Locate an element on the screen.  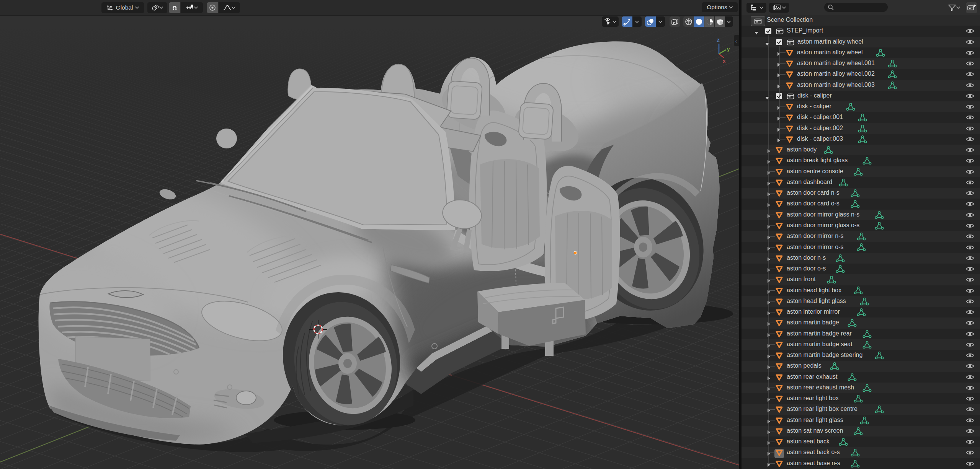
svg-text: Z is located at coordinates (718, 41).